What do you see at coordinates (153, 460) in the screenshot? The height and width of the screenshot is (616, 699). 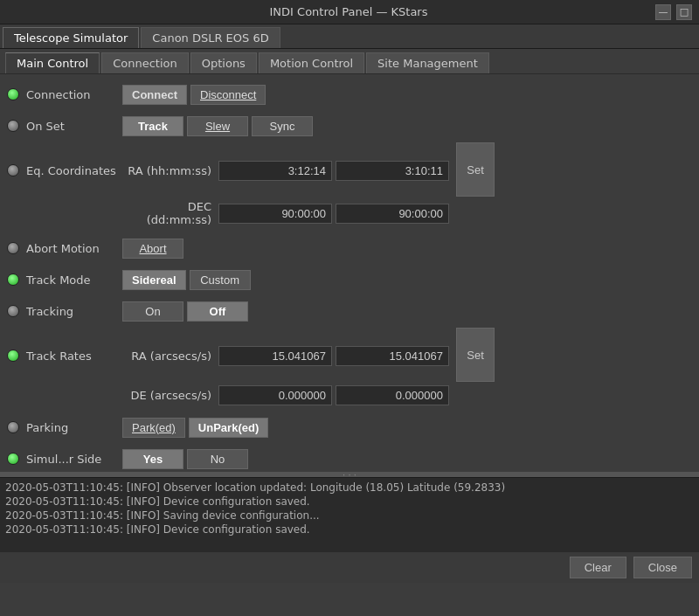 I see `yes-button: Yes` at bounding box center [153, 460].